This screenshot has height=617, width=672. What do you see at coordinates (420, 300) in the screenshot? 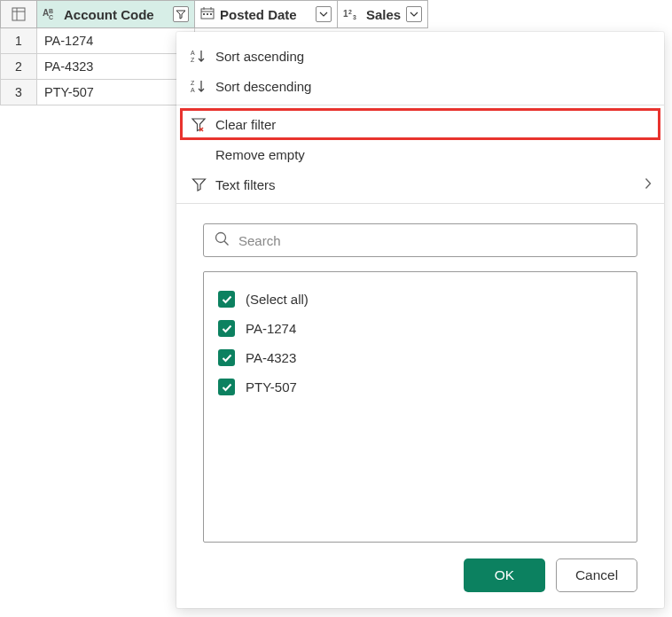
I see `filter-option-select-all: (Select all)` at bounding box center [420, 300].